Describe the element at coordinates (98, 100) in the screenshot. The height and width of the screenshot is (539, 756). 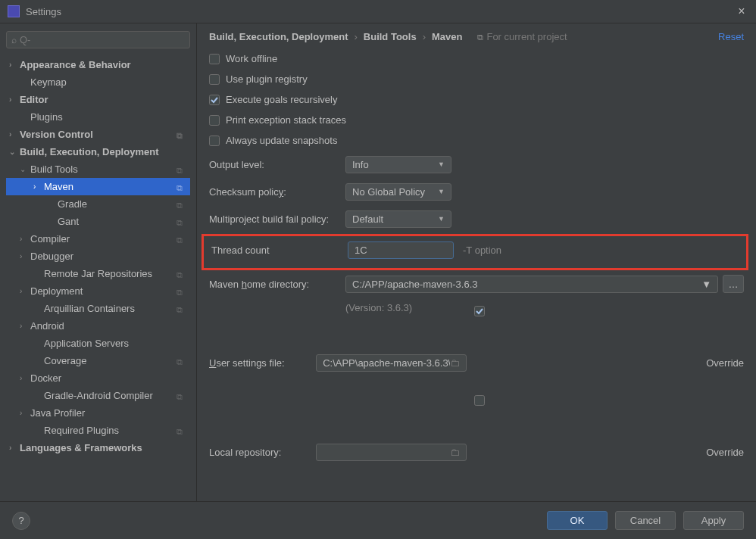
I see `sidebar-item-editor: ›Editor` at that location.